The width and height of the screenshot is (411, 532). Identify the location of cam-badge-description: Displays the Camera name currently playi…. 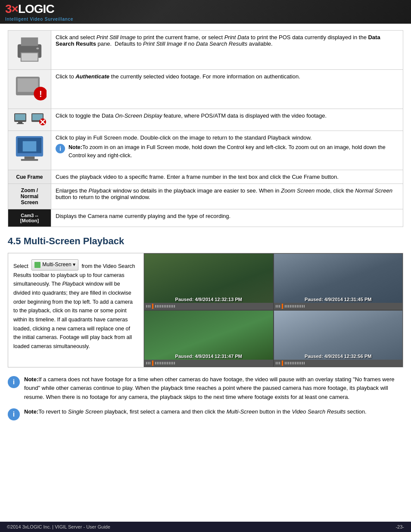
(227, 218).